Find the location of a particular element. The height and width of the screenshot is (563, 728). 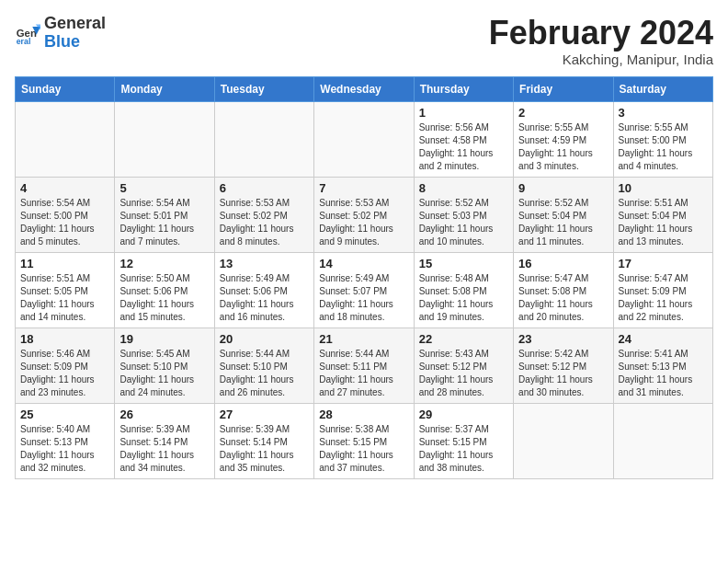

day-info: Sunrise: 5:50 AM Sunset: 5:06 PM Dayligh… is located at coordinates (164, 298).